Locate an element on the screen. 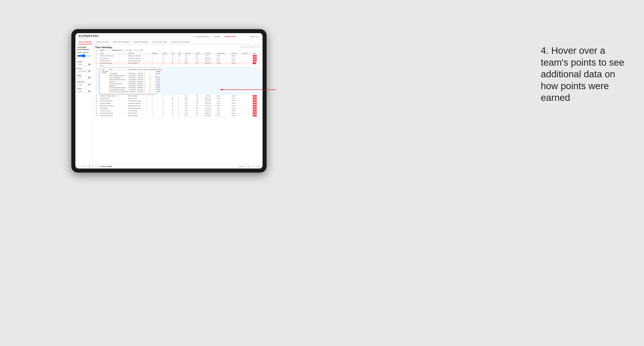 Image resolution: width=644 pixels, height=346 pixels. nav-tournaments: TOURNAMENTS is located at coordinates (202, 37).